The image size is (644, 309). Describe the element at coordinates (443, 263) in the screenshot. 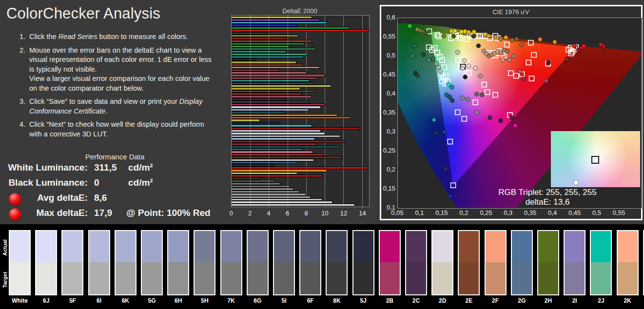

I see `comparator-swatch-2D` at that location.